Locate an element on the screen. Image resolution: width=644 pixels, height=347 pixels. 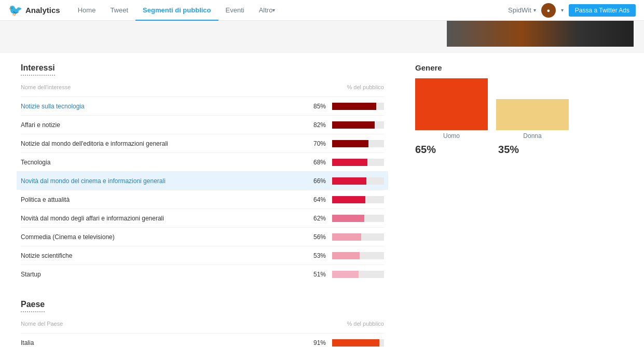
top-navigation: 🐦 Analytics Home Tweet Segmenti di pubbl… is located at coordinates (322, 10).